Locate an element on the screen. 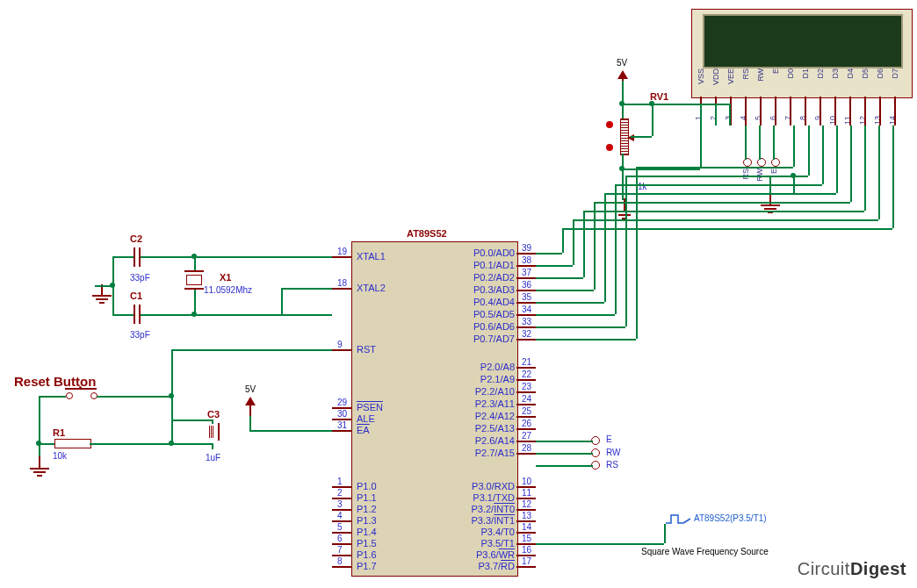 The image size is (917, 588). lcd-screen is located at coordinates (803, 41).